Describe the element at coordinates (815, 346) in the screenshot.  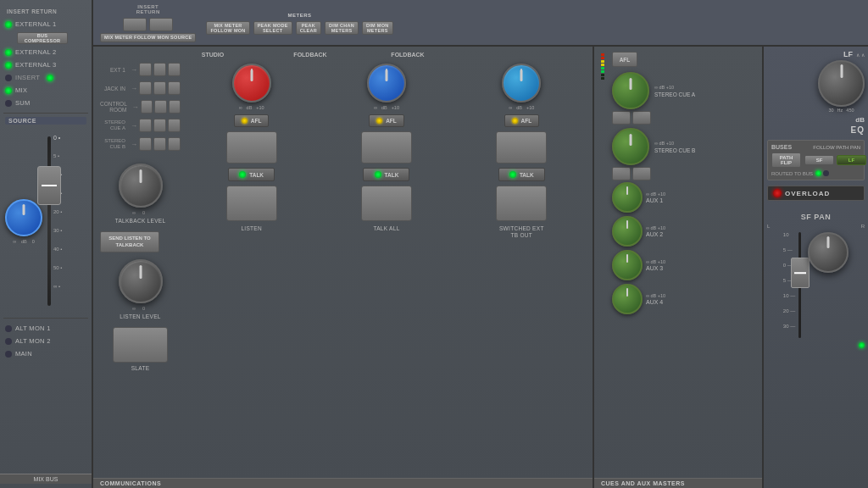
I see `bottom-leds` at that location.